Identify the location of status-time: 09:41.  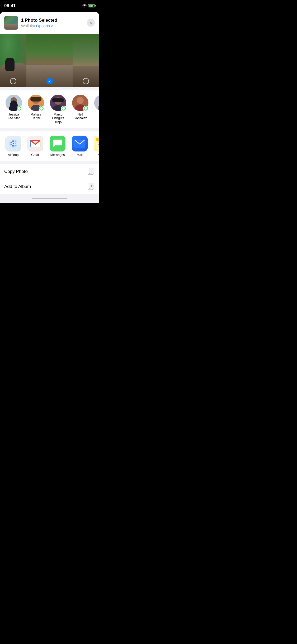
(10, 6).